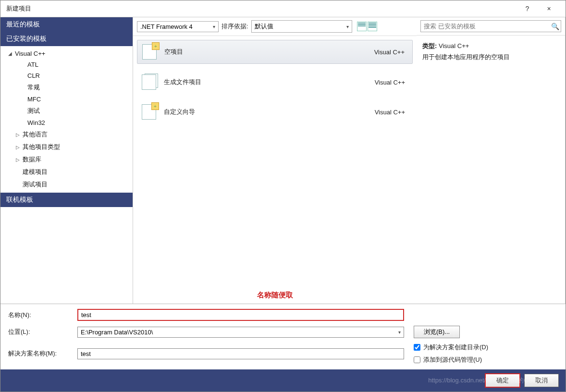 Image resolution: width=566 pixels, height=392 pixels. Describe the element at coordinates (235, 26) in the screenshot. I see `sort-label: 排序依据:` at that location.